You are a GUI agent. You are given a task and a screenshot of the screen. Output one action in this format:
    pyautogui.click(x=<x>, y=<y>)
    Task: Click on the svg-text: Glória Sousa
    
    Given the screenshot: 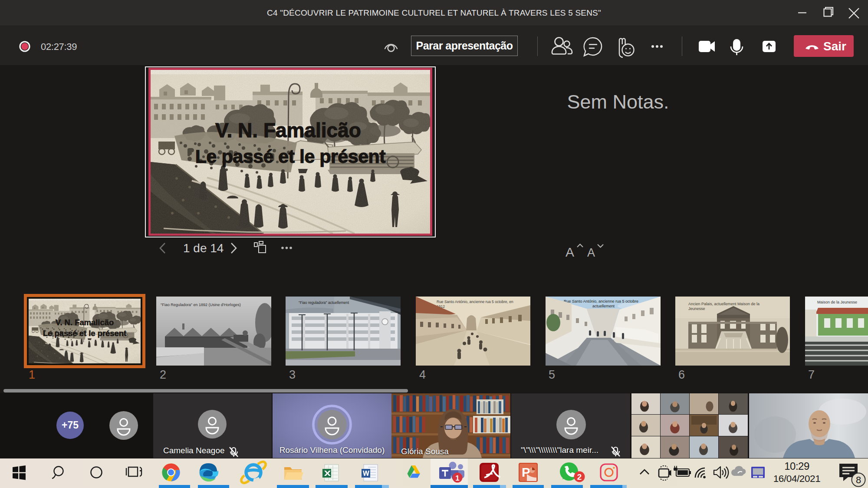 What is the action you would take?
    pyautogui.click(x=425, y=452)
    